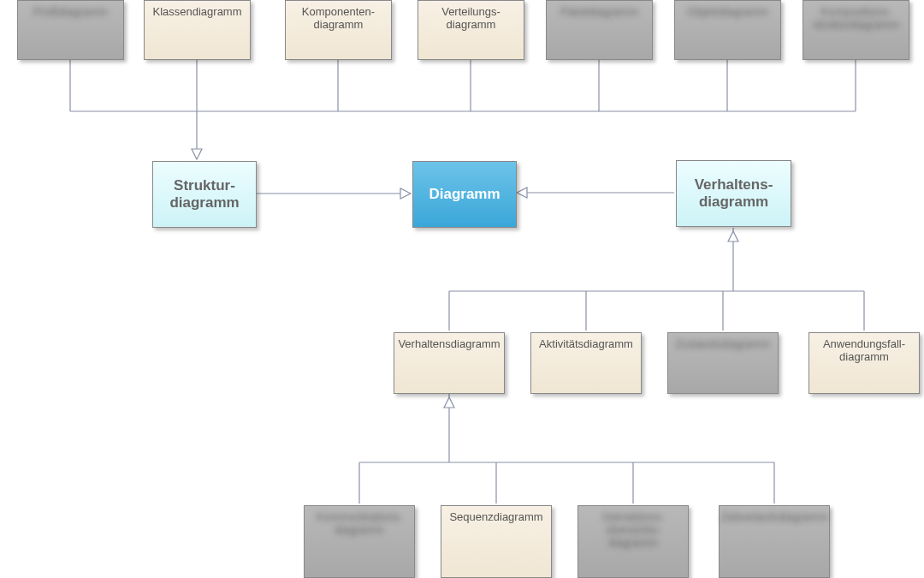  What do you see at coordinates (856, 19) in the screenshot?
I see `label: Kompositions-strukturdiagramm` at bounding box center [856, 19].